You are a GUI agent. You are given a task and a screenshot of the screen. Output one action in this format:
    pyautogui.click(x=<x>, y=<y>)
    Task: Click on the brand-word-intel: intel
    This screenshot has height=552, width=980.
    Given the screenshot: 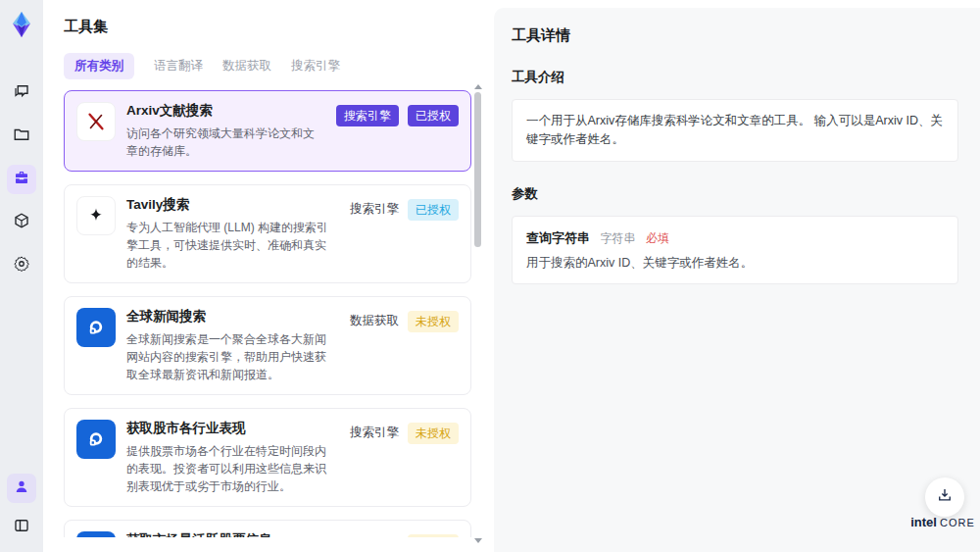 What is the action you would take?
    pyautogui.click(x=923, y=522)
    